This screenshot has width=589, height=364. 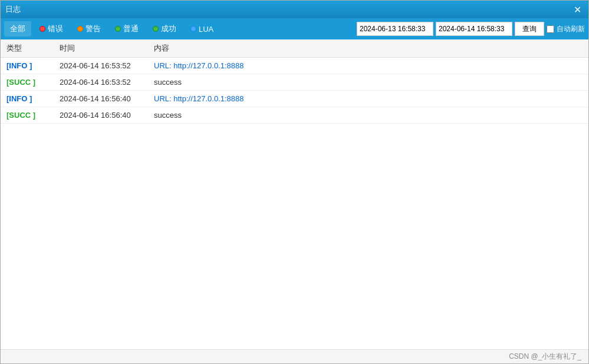 What do you see at coordinates (474, 29) in the screenshot?
I see `date-end-input` at bounding box center [474, 29].